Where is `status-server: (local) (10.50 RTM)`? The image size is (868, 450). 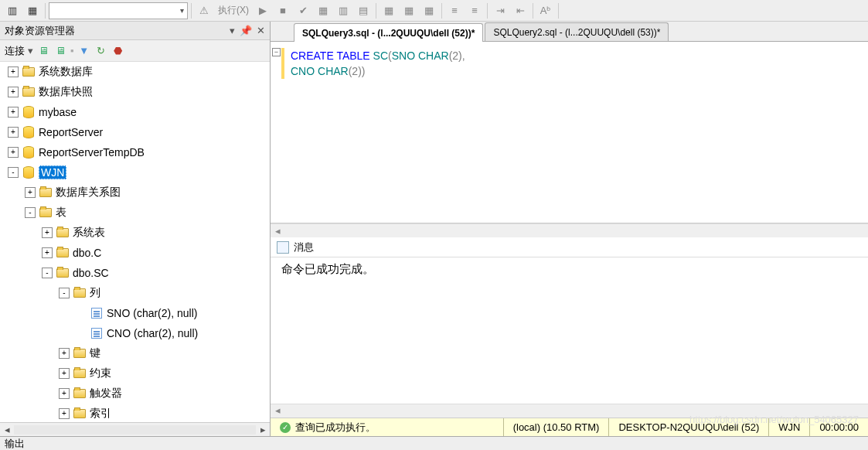
status-server: (local) (10.50 RTM) is located at coordinates (557, 427).